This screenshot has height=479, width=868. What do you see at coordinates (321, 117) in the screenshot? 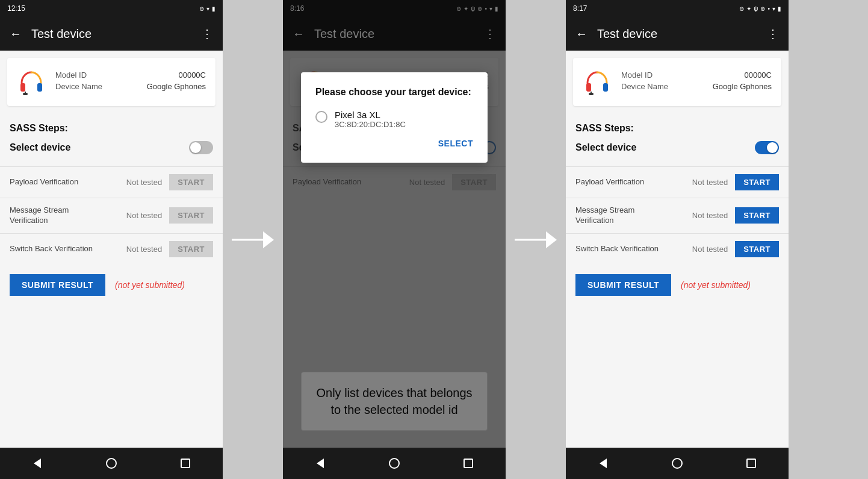
I see `radio-button` at bounding box center [321, 117].